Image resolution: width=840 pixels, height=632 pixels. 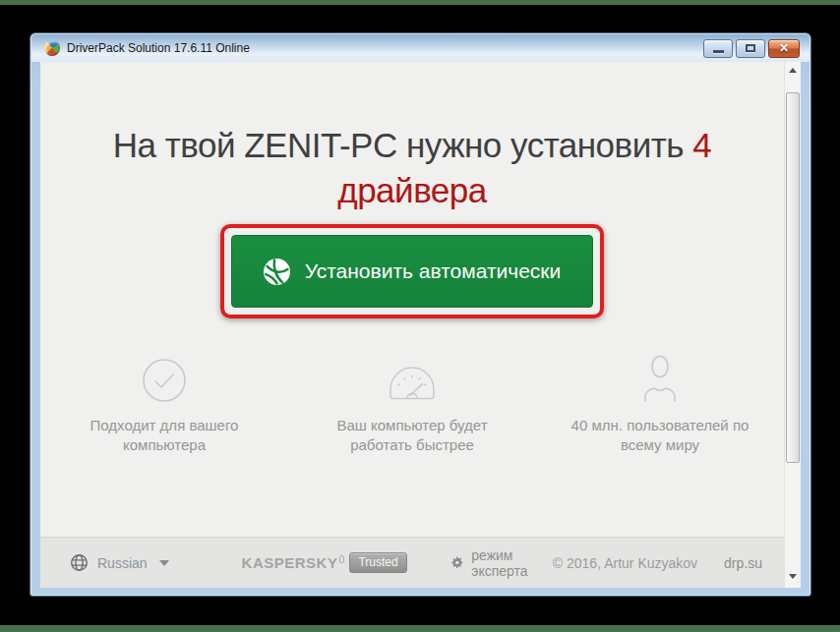 What do you see at coordinates (158, 48) in the screenshot?
I see `window-title: DriverPack Solution 17.6.11 Online` at bounding box center [158, 48].